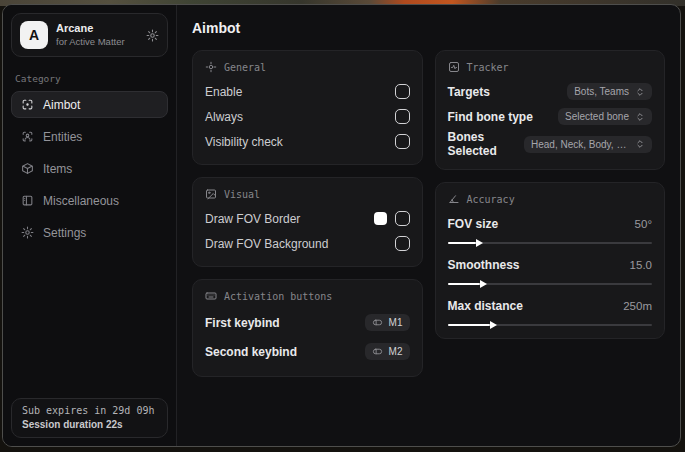  I want to click on dropdown-value: Selected bone, so click(597, 116).